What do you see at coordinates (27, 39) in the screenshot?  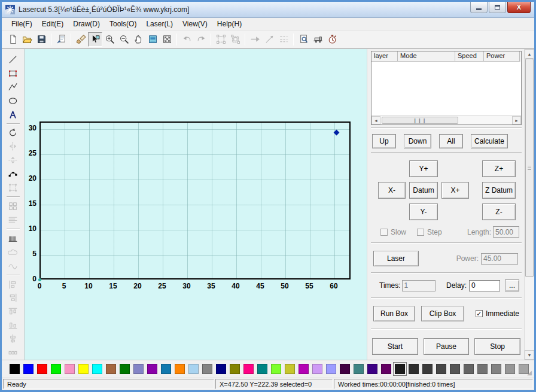 I see `open-file-icon` at bounding box center [27, 39].